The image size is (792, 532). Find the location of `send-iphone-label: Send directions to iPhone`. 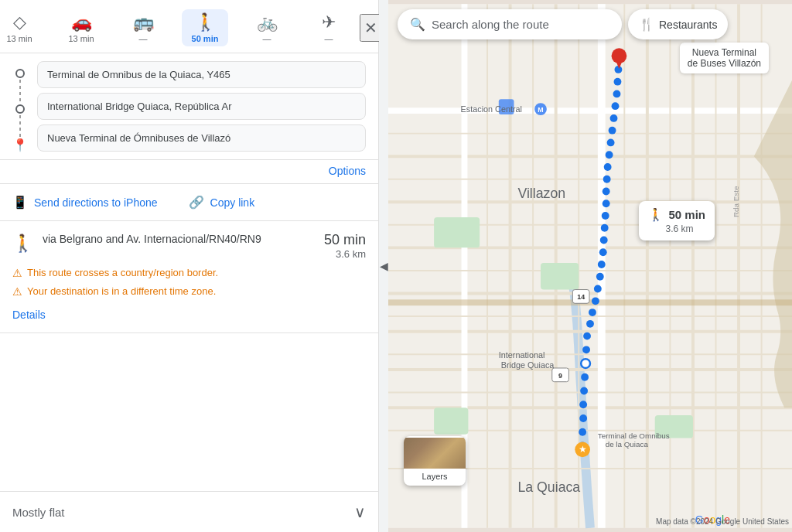

send-iphone-label: Send directions to iPhone is located at coordinates (96, 203).